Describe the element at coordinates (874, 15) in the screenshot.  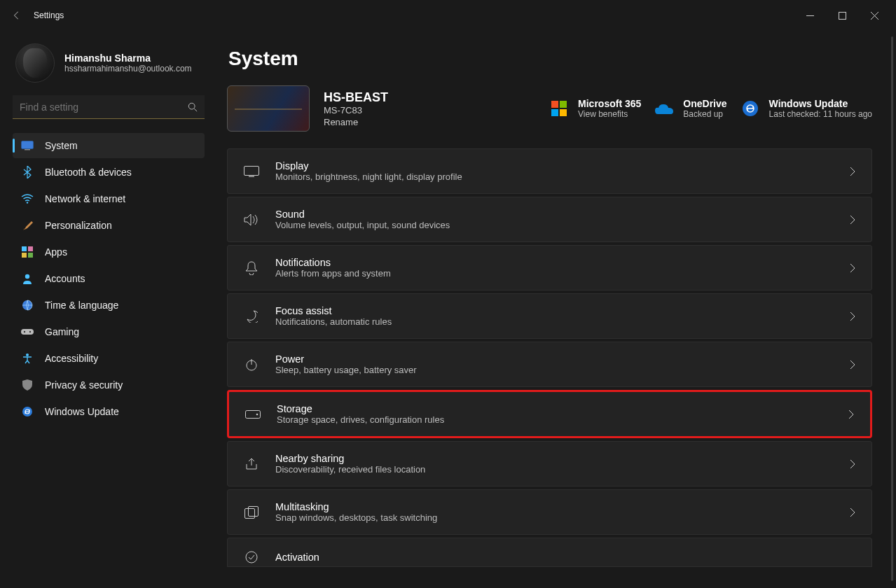
I see `close-button` at that location.